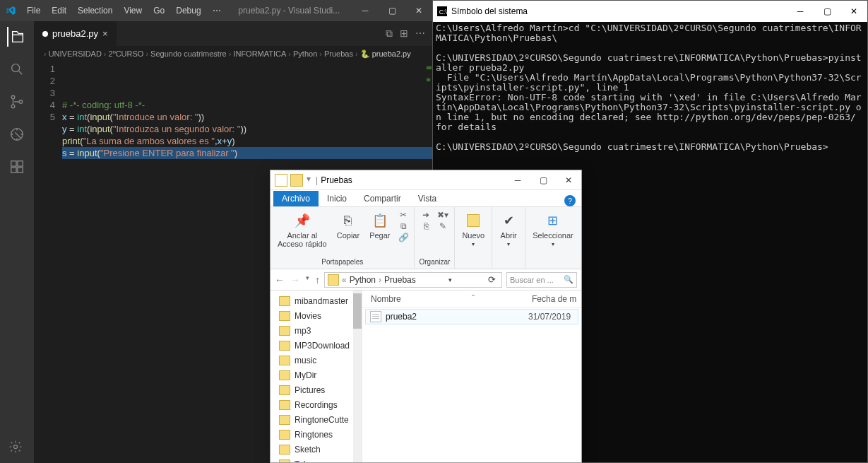  What do you see at coordinates (59, 11) in the screenshot?
I see `menu-edit: Edit` at bounding box center [59, 11].